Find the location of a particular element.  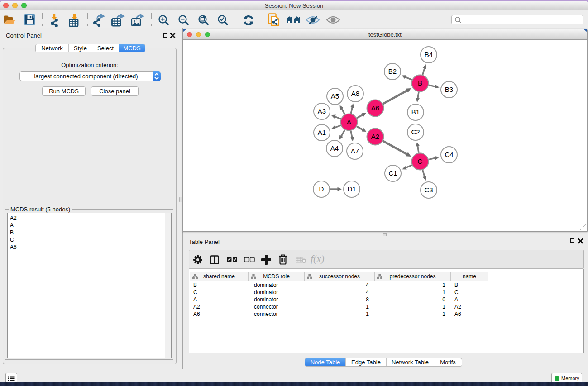

svg-text: C4 is located at coordinates (449, 155).